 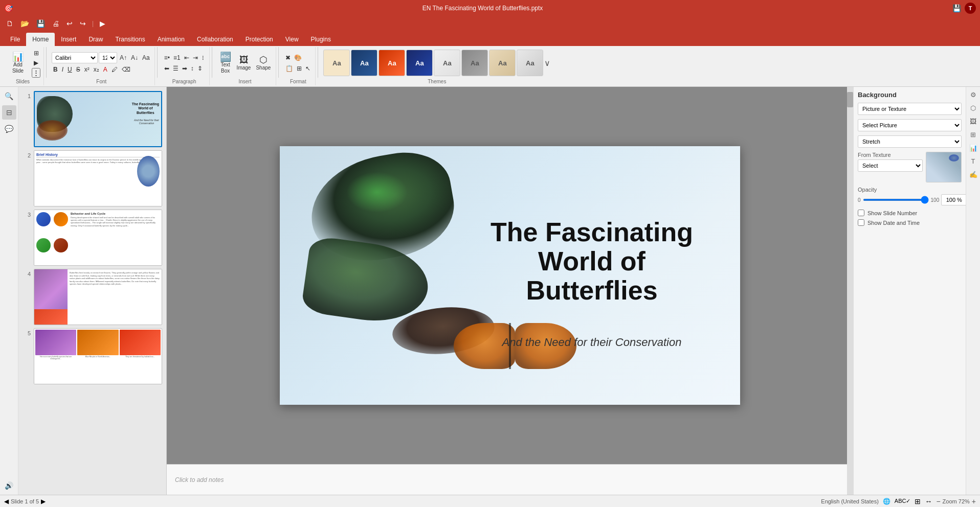 I want to click on layout-button: ⊞, so click(x=36, y=53).